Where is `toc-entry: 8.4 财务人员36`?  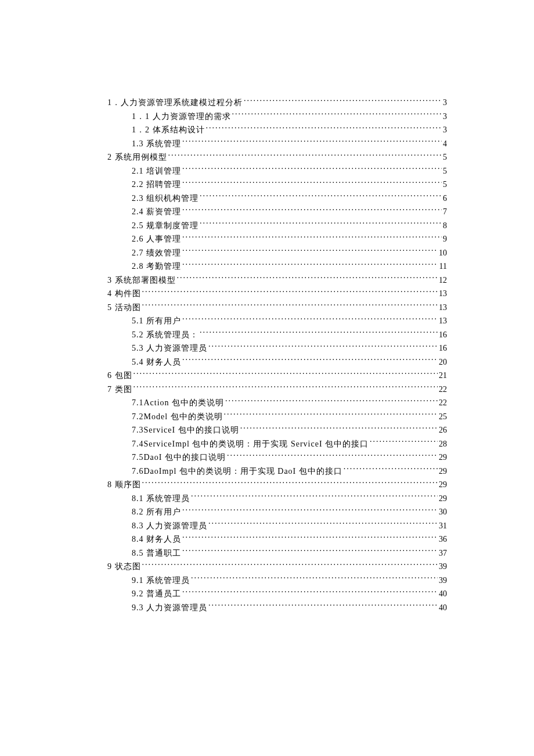 toc-entry: 8.4 财务人员36 is located at coordinates (277, 539).